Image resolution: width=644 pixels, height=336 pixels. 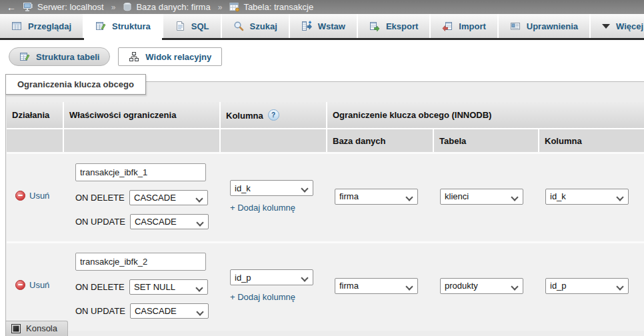 I want to click on foreign-table-select: klienci, so click(x=481, y=197).